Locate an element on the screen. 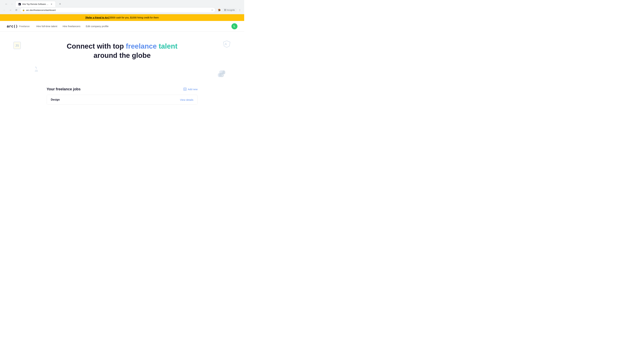 This screenshot has height=362, width=644. promo-banner: [Refer a friend to Arc] $500 cash for yo… is located at coordinates (122, 17).